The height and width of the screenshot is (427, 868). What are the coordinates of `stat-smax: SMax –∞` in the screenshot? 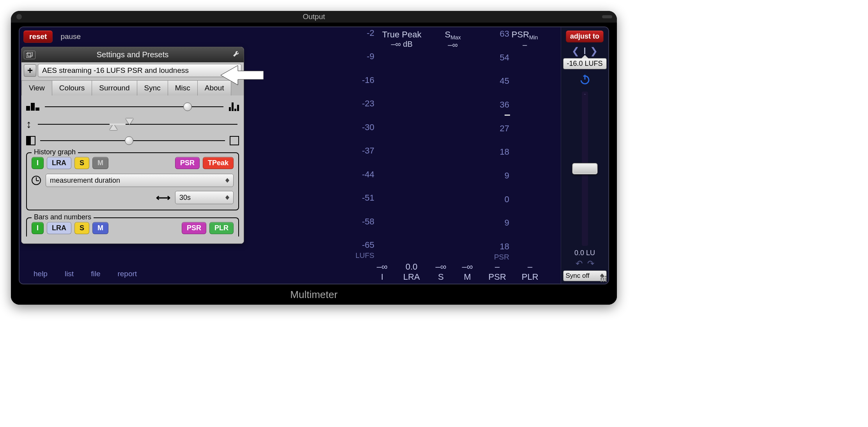 It's located at (453, 40).